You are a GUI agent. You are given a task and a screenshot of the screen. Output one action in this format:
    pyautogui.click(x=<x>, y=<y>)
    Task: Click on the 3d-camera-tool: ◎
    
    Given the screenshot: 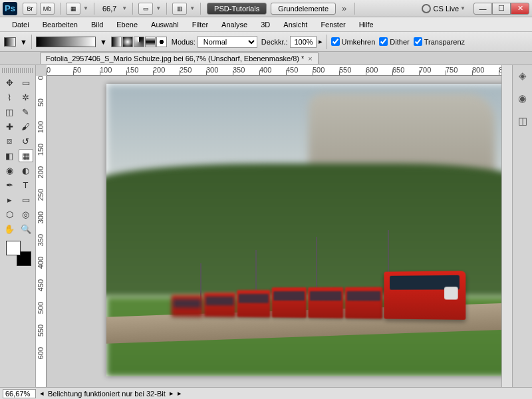 What is the action you would take?
    pyautogui.click(x=26, y=214)
    